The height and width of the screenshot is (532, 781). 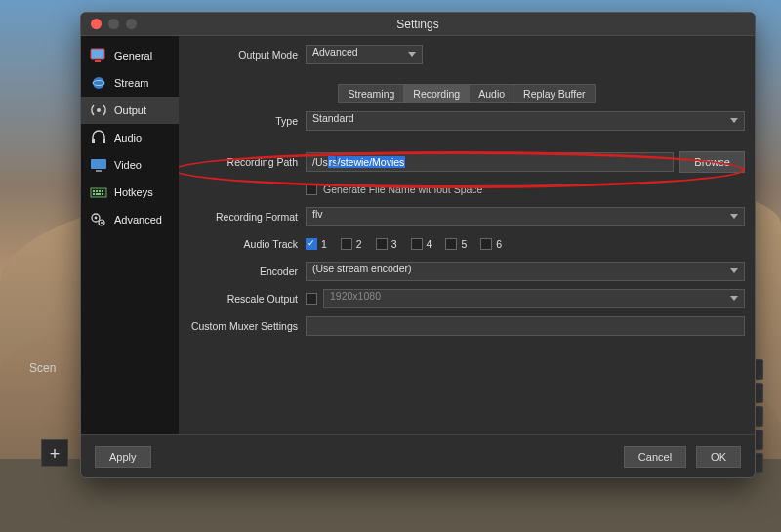 What do you see at coordinates (525, 244) in the screenshot?
I see `audio-track-group: 1 2 3 4 5 6` at bounding box center [525, 244].